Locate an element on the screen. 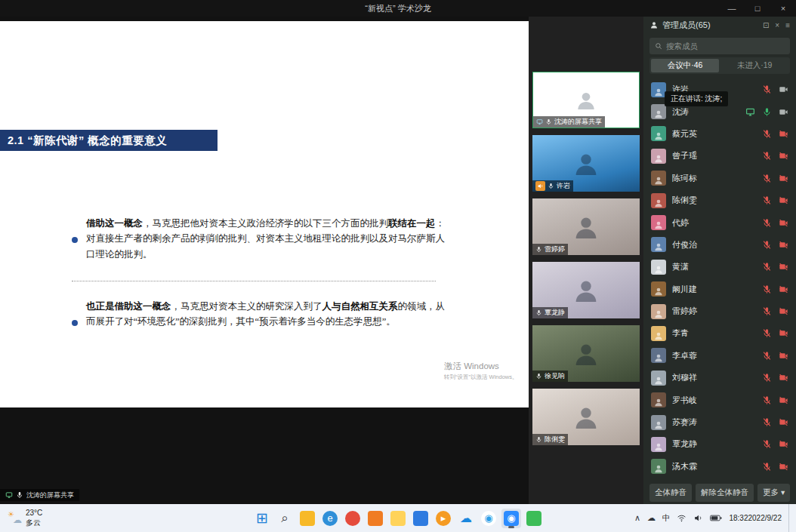 The image size is (796, 532). member-action-button: 更多 ▾ is located at coordinates (773, 493).